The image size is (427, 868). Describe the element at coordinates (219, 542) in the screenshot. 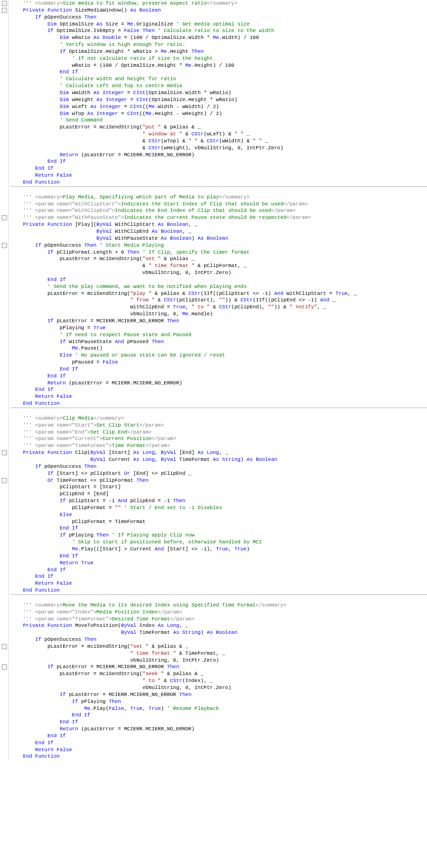

I see `code-line: ' Skip to start if positioned before, ot…` at that location.